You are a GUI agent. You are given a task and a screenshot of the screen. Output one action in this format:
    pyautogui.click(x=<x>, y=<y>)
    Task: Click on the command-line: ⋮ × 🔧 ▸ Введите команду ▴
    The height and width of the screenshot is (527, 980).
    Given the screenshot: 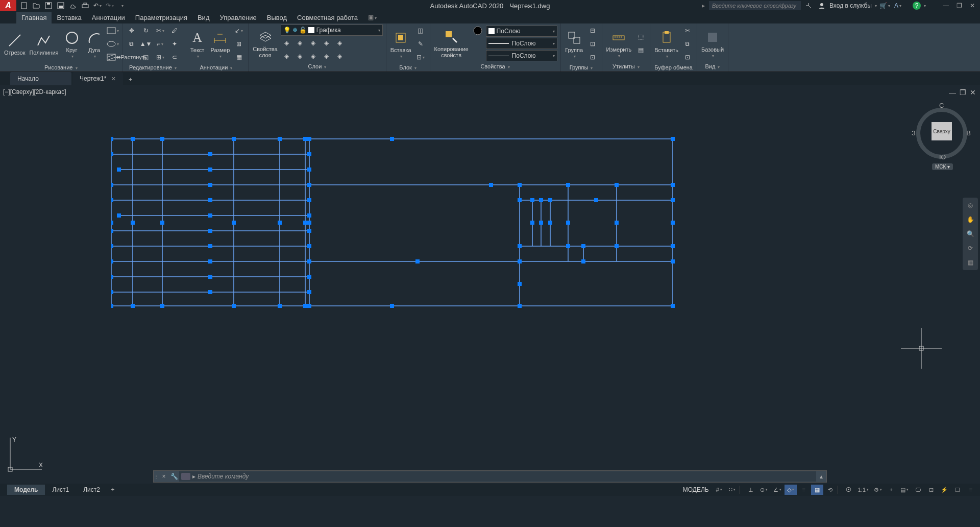 What is the action you would take?
    pyautogui.click(x=490, y=476)
    